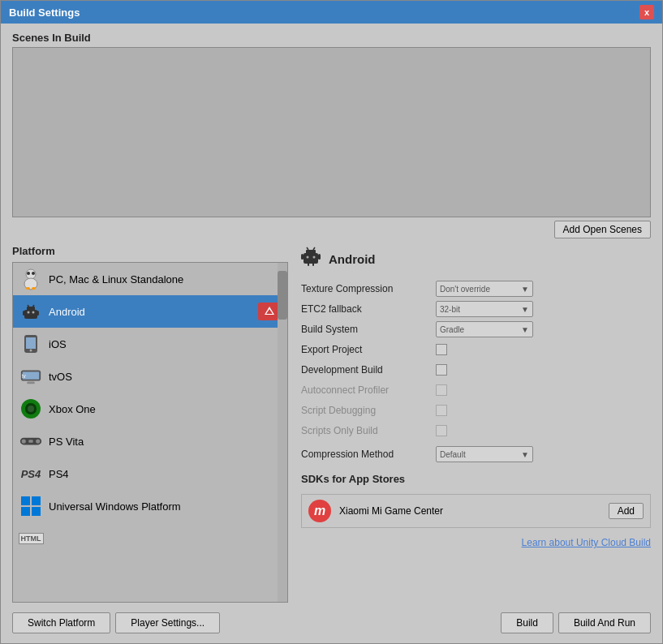 The width and height of the screenshot is (663, 644). What do you see at coordinates (150, 311) in the screenshot?
I see `platform-item-android: Android` at bounding box center [150, 311].